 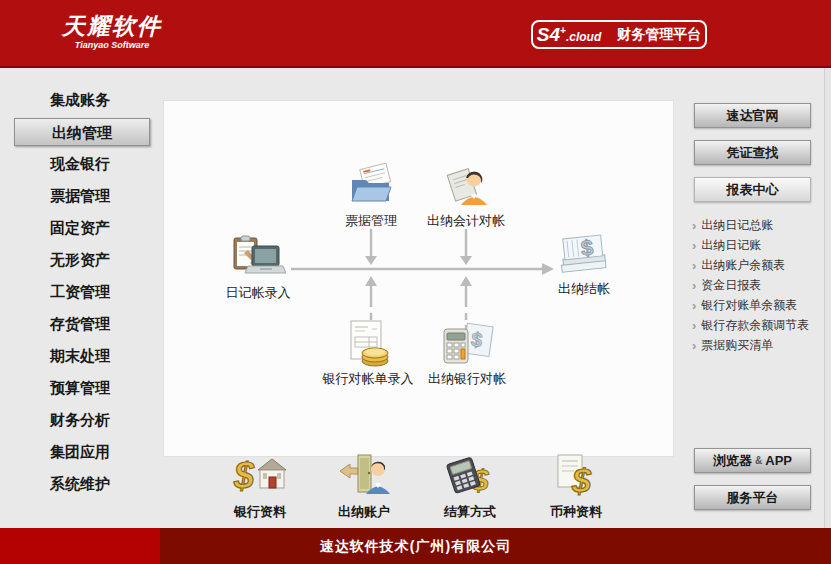 What do you see at coordinates (659, 35) in the screenshot?
I see `platform-name: 财务管理平台` at bounding box center [659, 35].